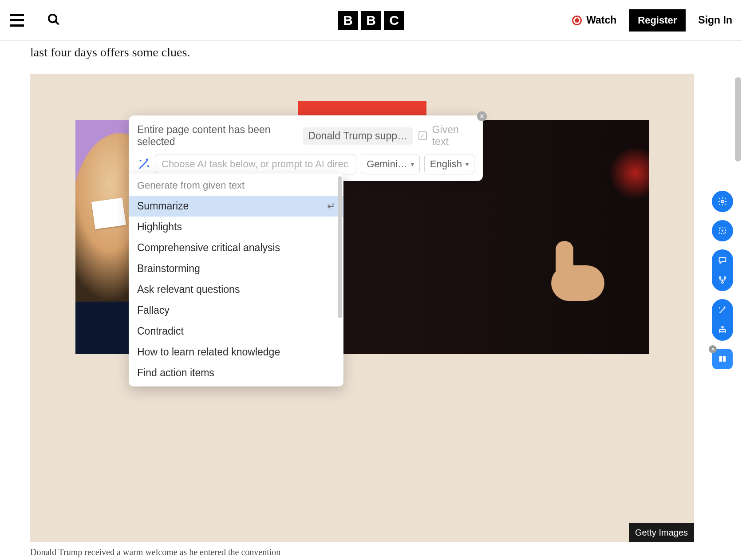  Describe the element at coordinates (722, 359) in the screenshot. I see `book-icon` at that location.